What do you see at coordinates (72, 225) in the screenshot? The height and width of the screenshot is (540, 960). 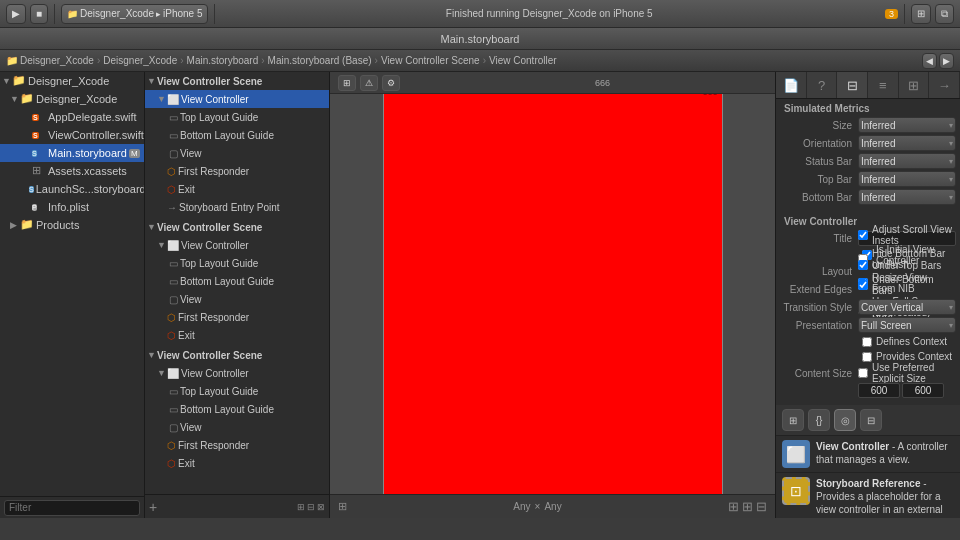 I see `sidebar-item-products: ▶ 📁 Products` at bounding box center [72, 225].